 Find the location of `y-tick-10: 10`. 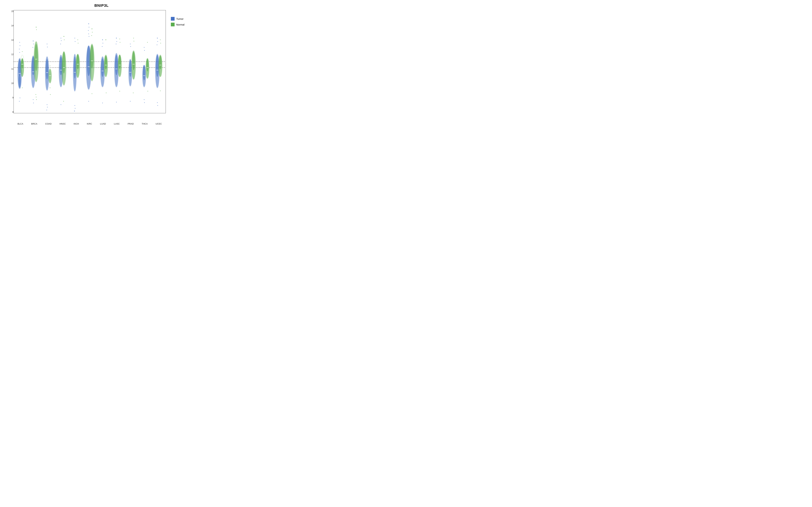

y-tick-10: 10 is located at coordinates (11, 83).